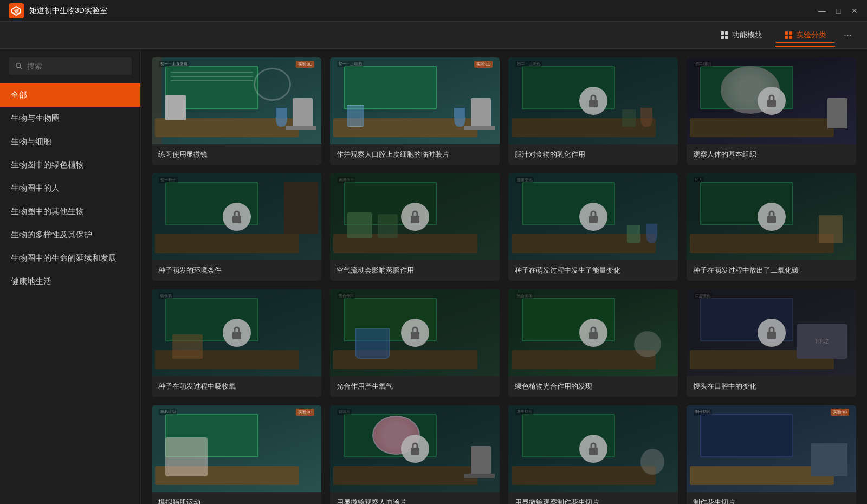 Image resolution: width=867 pixels, height=504 pixels. Describe the element at coordinates (70, 66) in the screenshot. I see `search-box` at that location.